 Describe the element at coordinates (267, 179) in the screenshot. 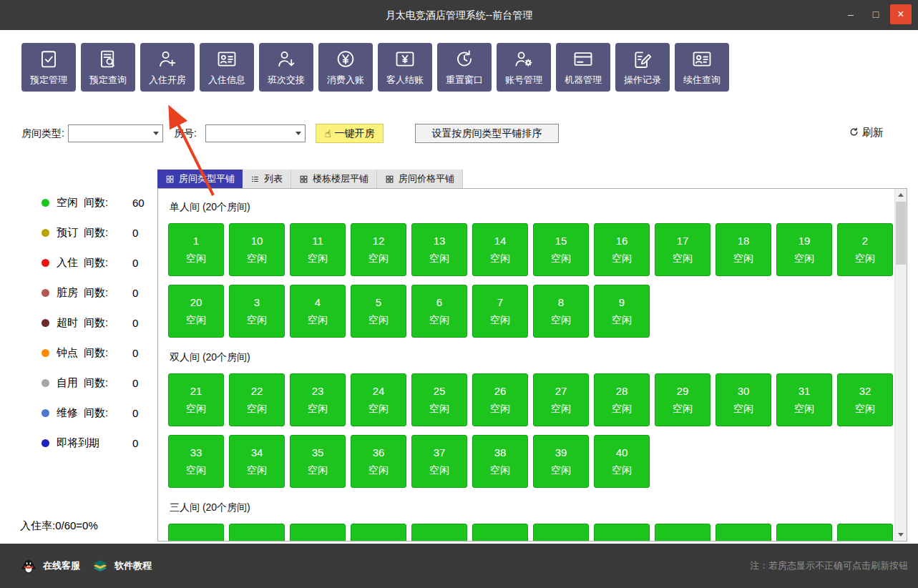

I see `tab-list: 列表` at that location.